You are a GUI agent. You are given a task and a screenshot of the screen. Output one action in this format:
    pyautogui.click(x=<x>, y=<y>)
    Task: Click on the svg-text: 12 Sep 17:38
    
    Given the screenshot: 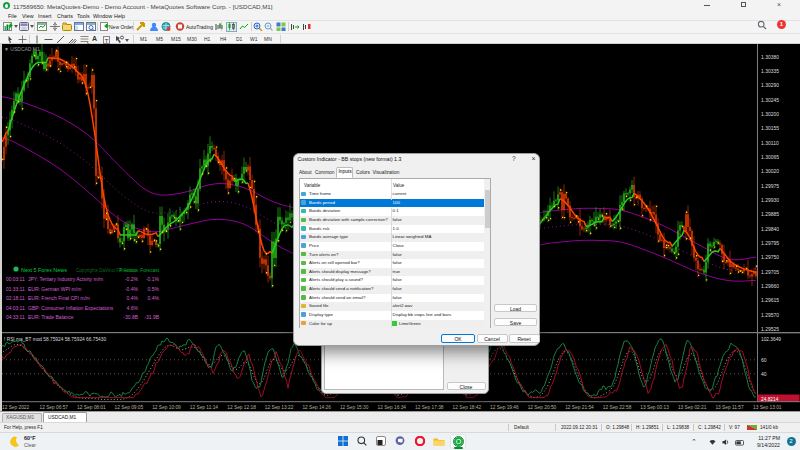 What is the action you would take?
    pyautogui.click(x=430, y=408)
    